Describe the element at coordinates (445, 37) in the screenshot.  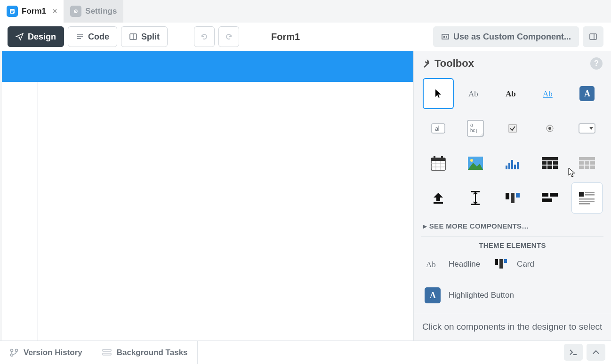
I see `component-icon` at that location.